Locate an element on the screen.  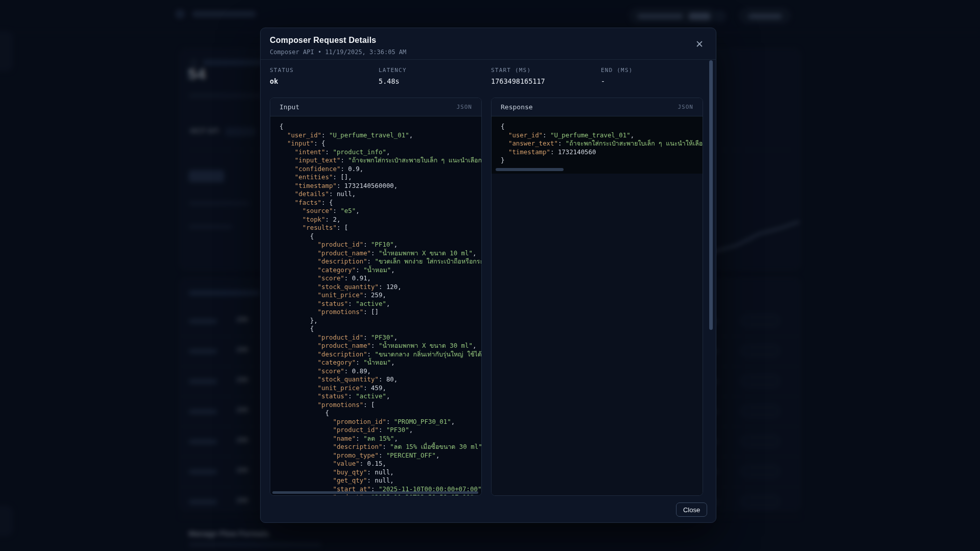
code-line: "description": "ขวดเล็ก พกง่าย ใส่กระเป๋… is located at coordinates (380, 261).